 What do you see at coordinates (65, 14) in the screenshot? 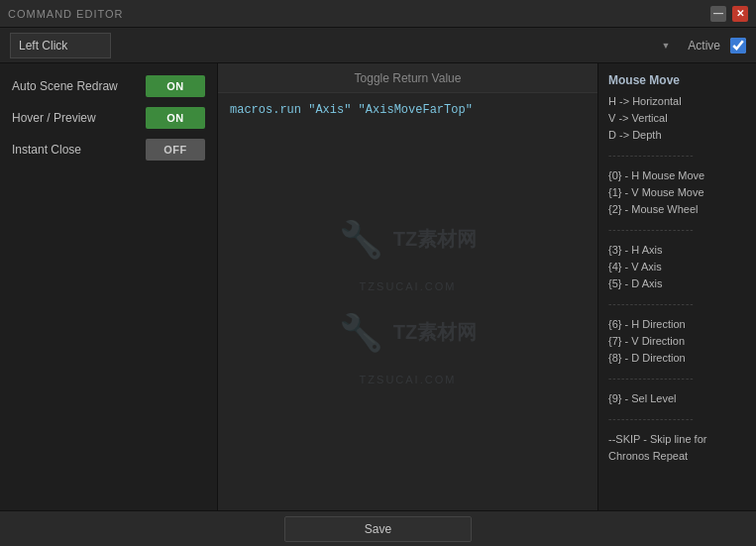
I see `title-bar-title: COMMAND EDITOR` at bounding box center [65, 14].